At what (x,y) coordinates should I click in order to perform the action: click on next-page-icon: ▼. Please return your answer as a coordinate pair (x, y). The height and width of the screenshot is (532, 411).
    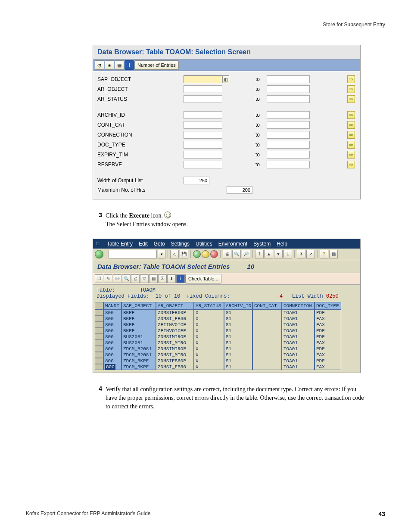
    Looking at the image, I should click on (278, 254).